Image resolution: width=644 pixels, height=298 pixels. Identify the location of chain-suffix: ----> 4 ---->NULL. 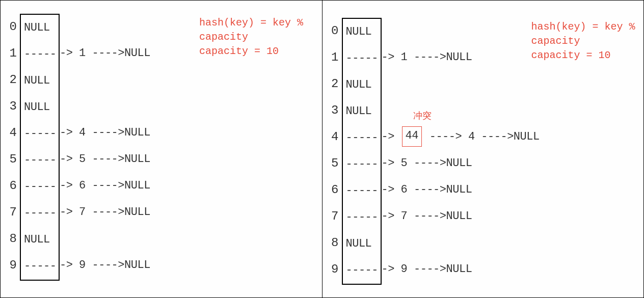
(485, 137).